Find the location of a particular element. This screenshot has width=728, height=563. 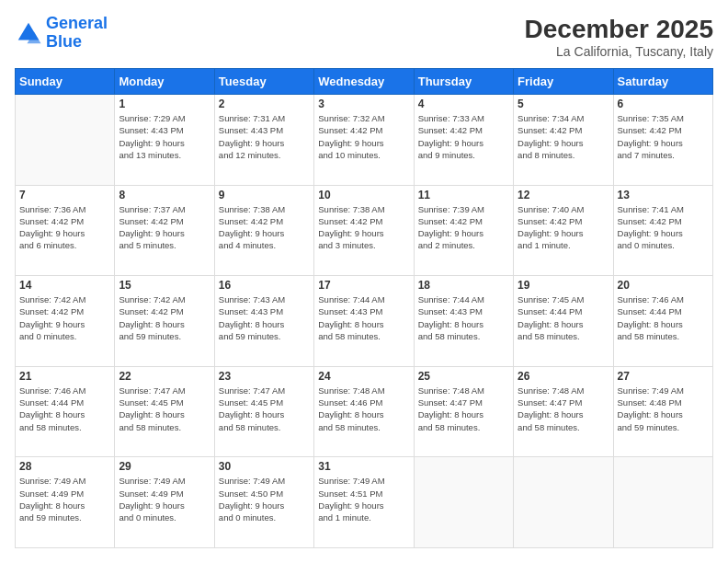

weekday-header-row: SundayMondayTuesdayWednesdayThursdayFrid… is located at coordinates (364, 82).